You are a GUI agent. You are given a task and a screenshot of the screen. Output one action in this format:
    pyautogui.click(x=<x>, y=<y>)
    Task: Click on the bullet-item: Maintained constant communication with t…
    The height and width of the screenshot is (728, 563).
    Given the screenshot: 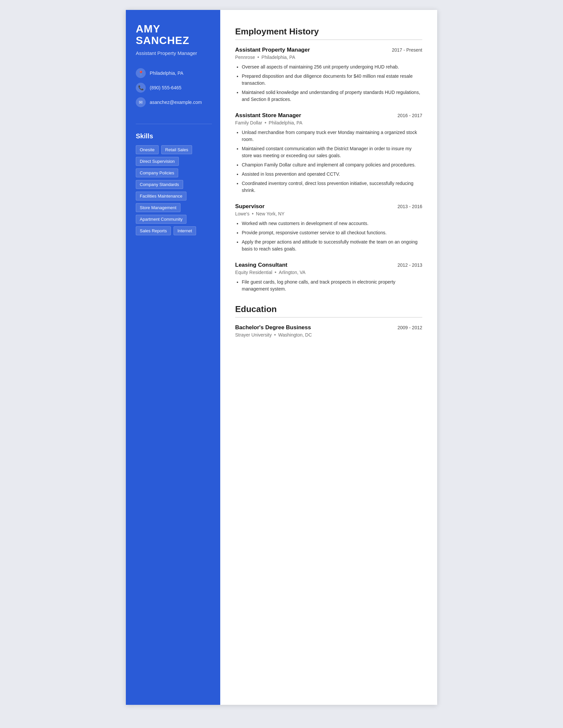 What is the action you would take?
    pyautogui.click(x=332, y=152)
    